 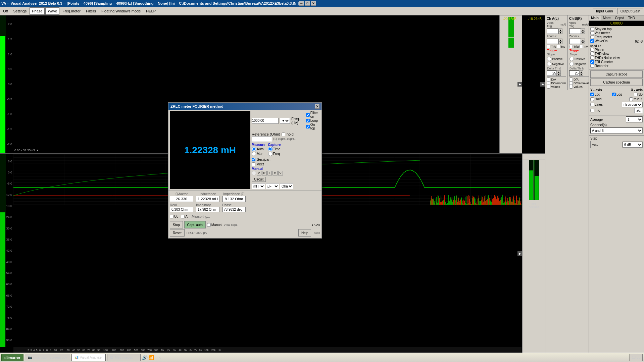 What do you see at coordinates (592, 29) in the screenshot?
I see `stay-on-top-checkbox` at bounding box center [592, 29].